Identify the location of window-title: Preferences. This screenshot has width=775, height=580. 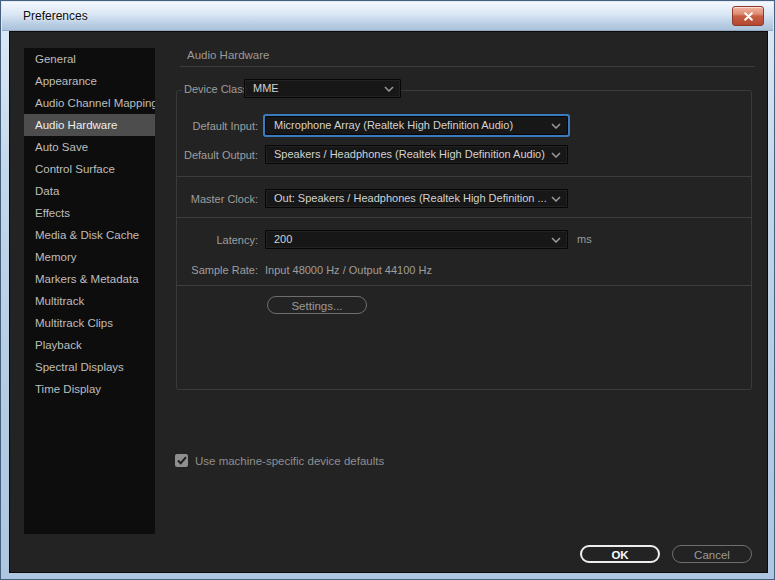
(56, 16).